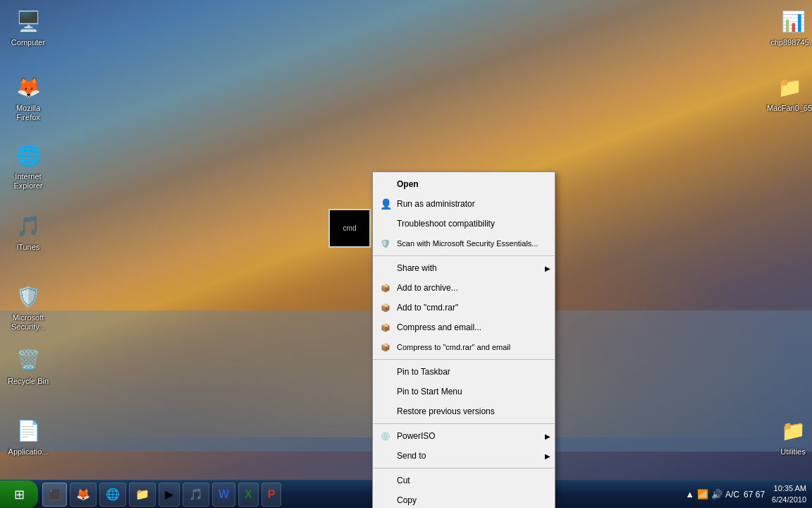  Describe the element at coordinates (464, 500) in the screenshot. I see `menu-item-copy: Copy` at that location.